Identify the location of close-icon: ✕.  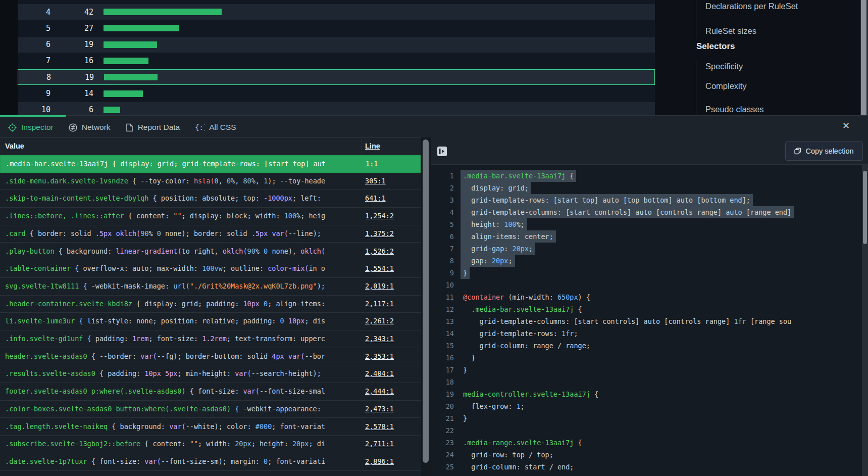
(846, 125).